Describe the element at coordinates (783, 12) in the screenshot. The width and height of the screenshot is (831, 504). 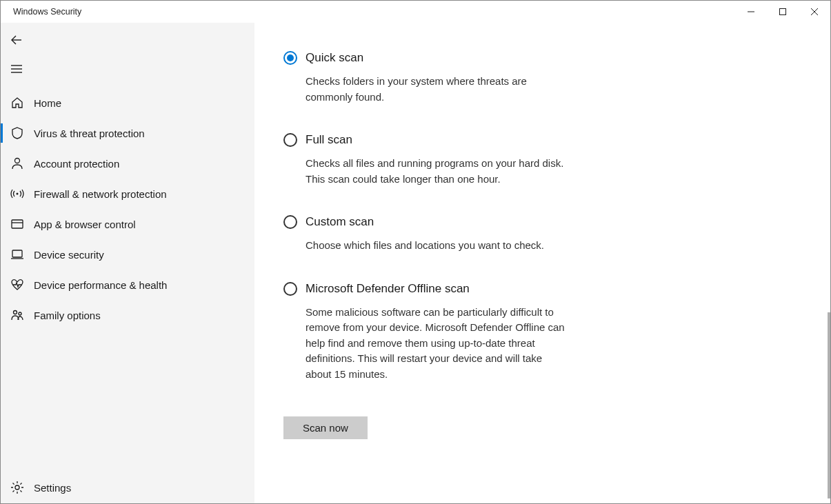
I see `titlebar-controls` at that location.